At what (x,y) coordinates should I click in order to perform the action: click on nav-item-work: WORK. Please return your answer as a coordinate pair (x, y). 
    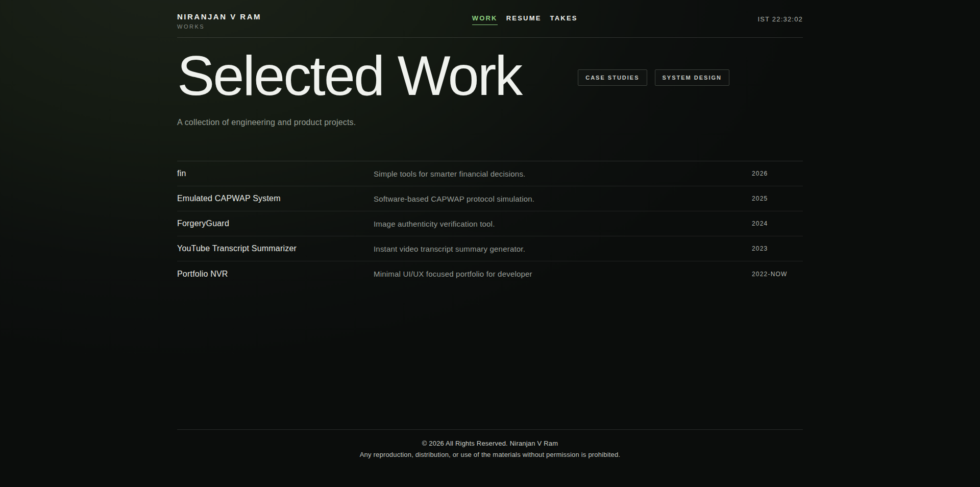
    Looking at the image, I should click on (485, 19).